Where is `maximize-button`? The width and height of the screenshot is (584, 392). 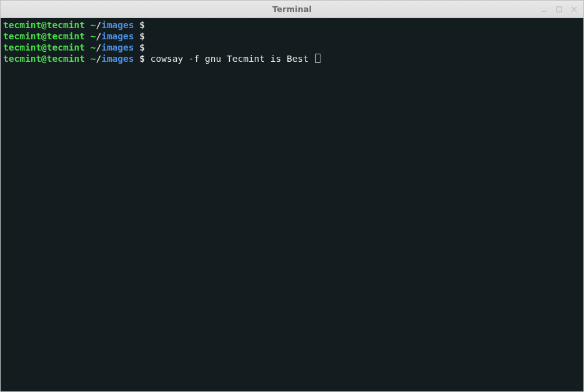 maximize-button is located at coordinates (559, 9).